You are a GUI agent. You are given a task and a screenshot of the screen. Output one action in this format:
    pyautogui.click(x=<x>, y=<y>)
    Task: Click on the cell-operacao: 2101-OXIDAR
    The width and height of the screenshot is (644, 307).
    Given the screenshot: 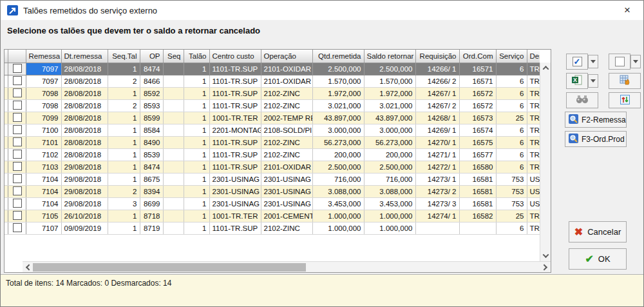 What is the action you would take?
    pyautogui.click(x=287, y=166)
    